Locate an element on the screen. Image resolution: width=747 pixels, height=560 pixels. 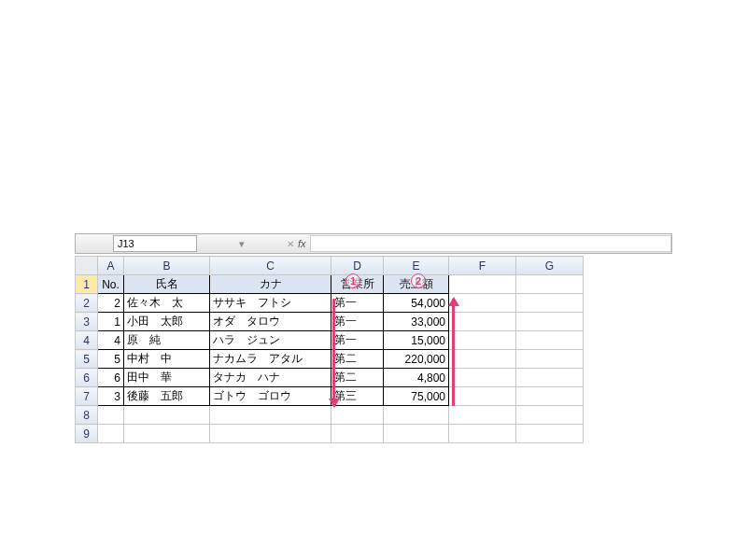
cancel-icon: ✕ is located at coordinates (290, 245).